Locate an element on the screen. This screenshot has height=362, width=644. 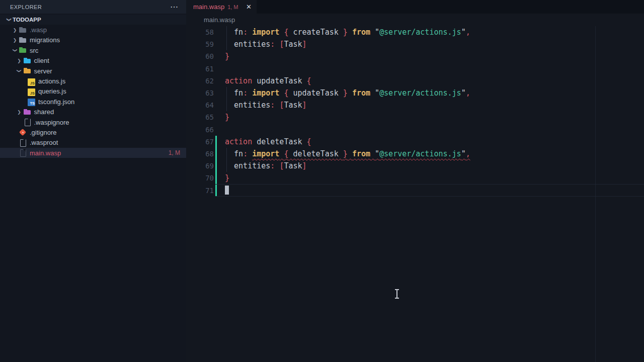
tab-bar: main.wasp 1, M ✕ is located at coordinates (415, 7).